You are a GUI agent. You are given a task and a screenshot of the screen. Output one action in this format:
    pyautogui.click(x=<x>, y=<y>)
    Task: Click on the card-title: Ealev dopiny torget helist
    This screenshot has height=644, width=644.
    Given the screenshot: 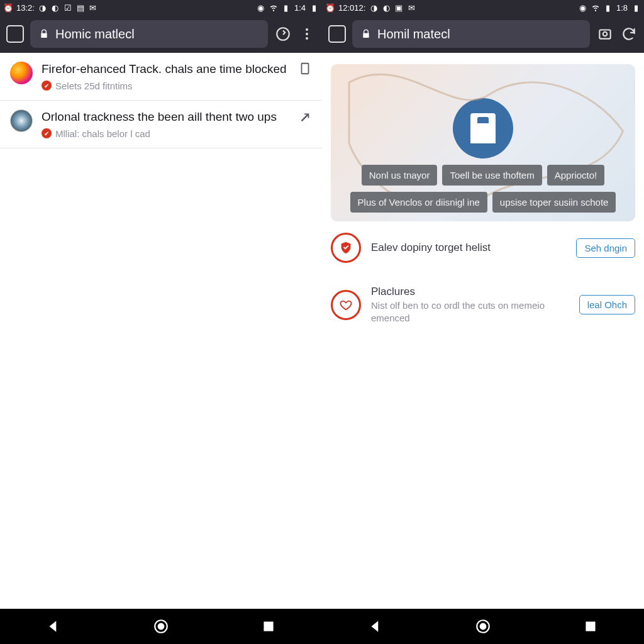 What is the action you would take?
    pyautogui.click(x=469, y=248)
    